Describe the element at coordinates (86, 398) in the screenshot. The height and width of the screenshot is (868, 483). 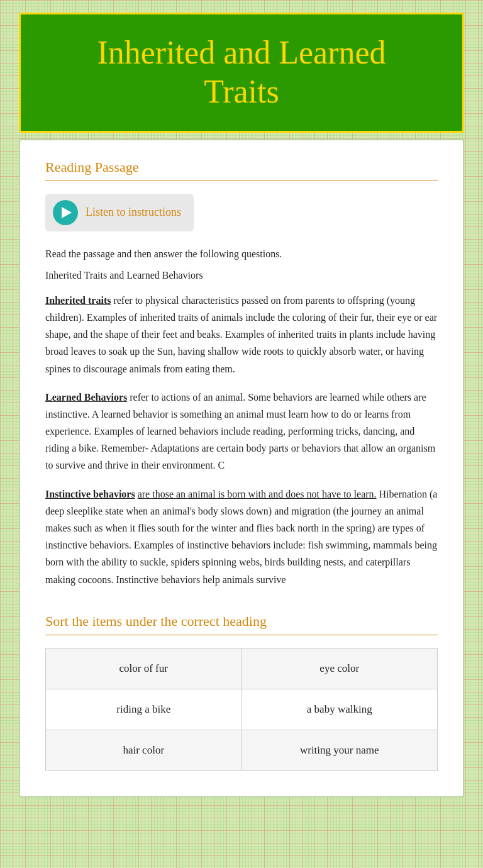
I see `learned-behaviors-bold: Learned Behaviors` at that location.